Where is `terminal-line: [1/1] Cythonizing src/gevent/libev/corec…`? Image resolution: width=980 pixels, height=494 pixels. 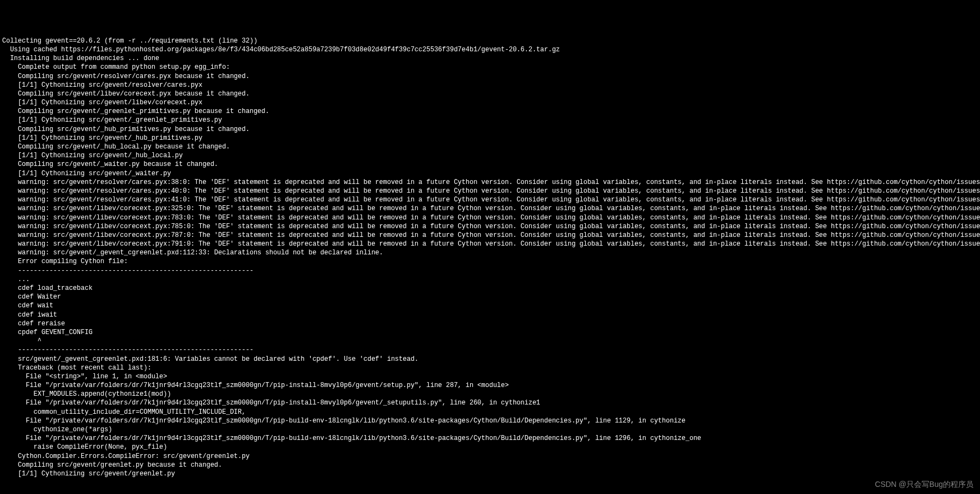 terminal-line: [1/1] Cythonizing src/gevent/libev/corec… is located at coordinates (490, 103).